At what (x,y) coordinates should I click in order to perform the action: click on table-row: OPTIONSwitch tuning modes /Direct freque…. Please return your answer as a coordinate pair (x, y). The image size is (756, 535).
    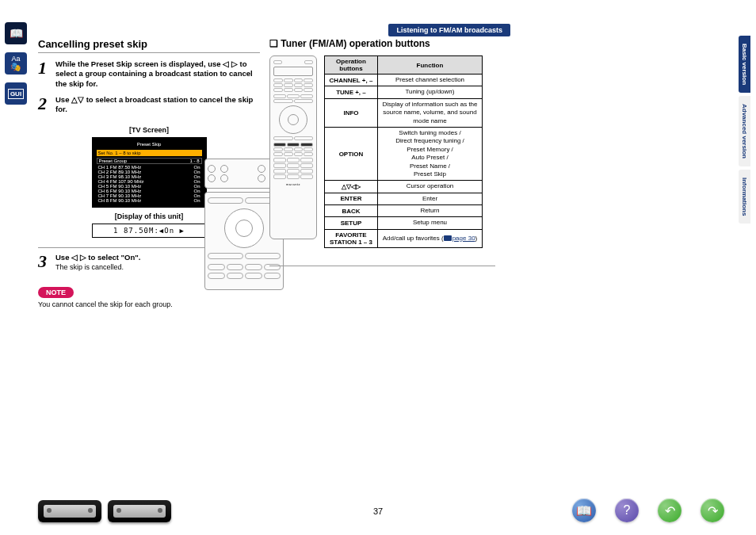
    Looking at the image, I should click on (403, 154).